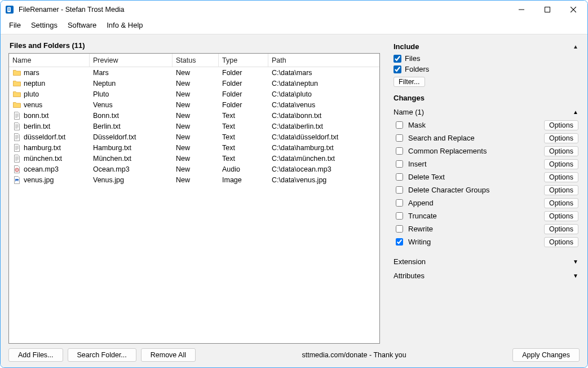  Describe the element at coordinates (50, 73) in the screenshot. I see `cell-name: mars` at that location.